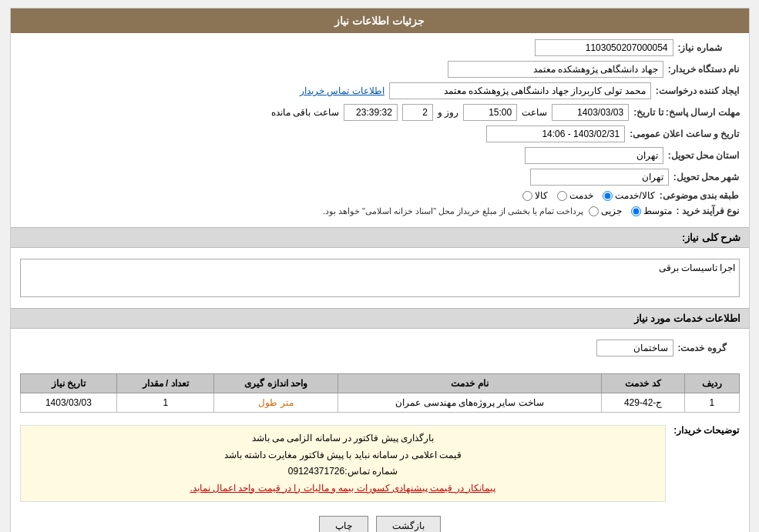 The height and width of the screenshot is (532, 759). Describe the element at coordinates (630, 211) in the screenshot. I see `nove-farayand-radio-group: جزیی متوسط` at that location.